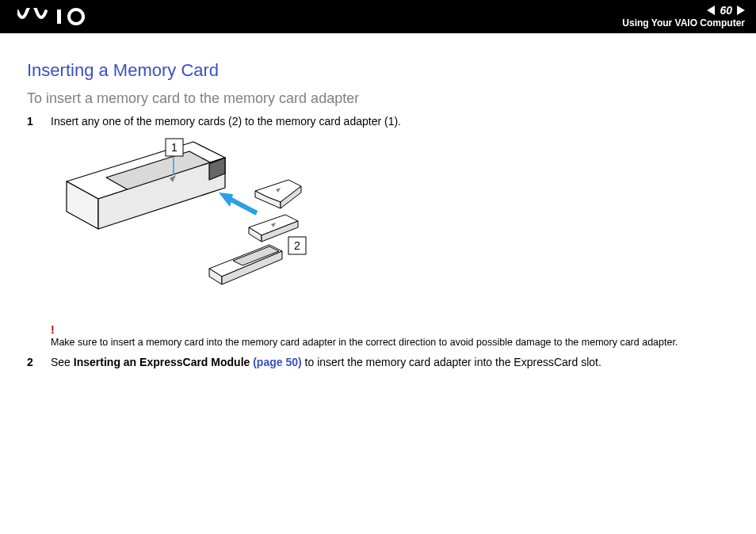 Image resolution: width=756 pixels, height=534 pixels. What do you see at coordinates (726, 11) in the screenshot?
I see `page-number: 60` at bounding box center [726, 11].